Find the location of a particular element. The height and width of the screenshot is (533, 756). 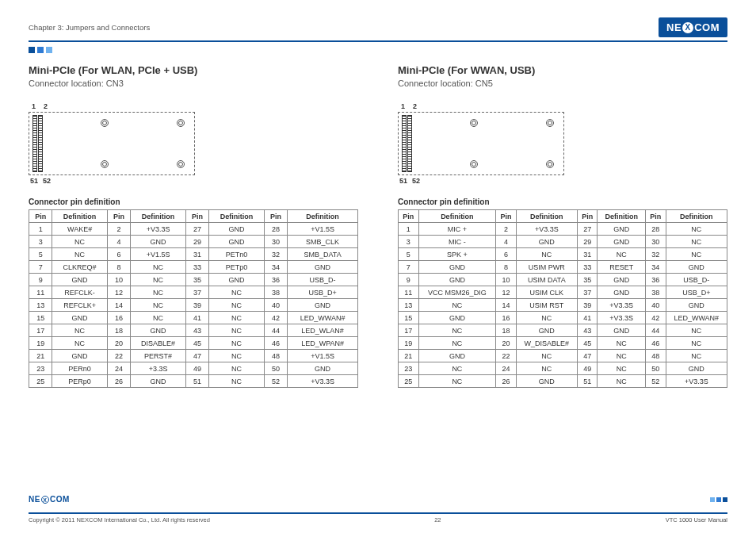

pin-cell: 1 is located at coordinates (41, 229).